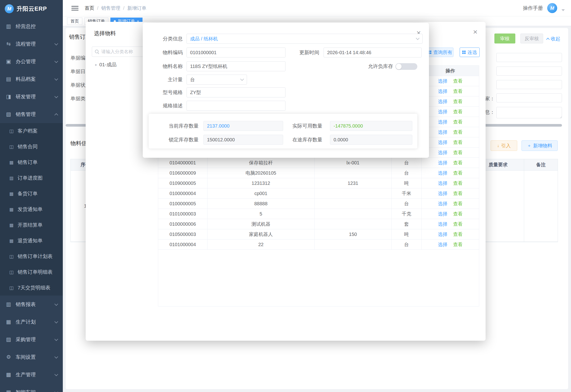  What do you see at coordinates (552, 8) in the screenshot?
I see `avatar: M` at bounding box center [552, 8].